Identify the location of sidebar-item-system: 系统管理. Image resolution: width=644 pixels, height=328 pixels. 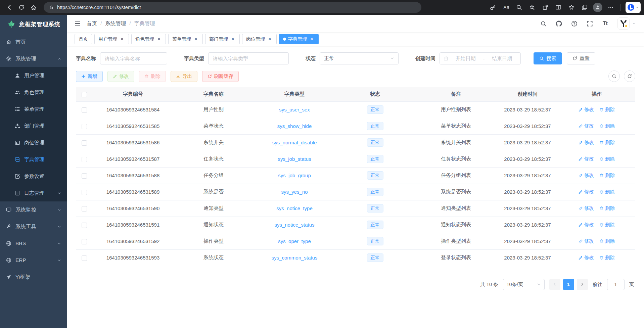
(34, 59).